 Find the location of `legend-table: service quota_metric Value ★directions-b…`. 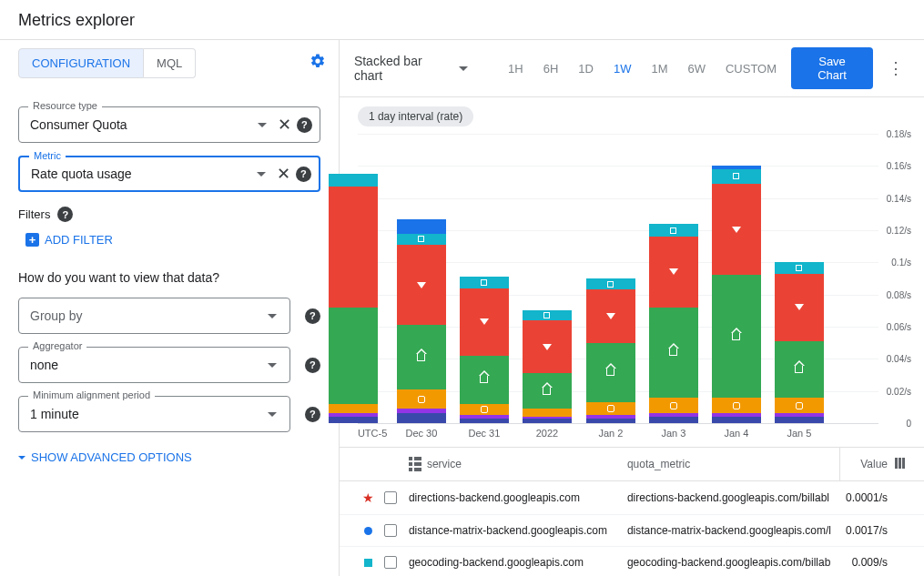

legend-table: service quota_metric Value ★directions-b… is located at coordinates (632, 511).